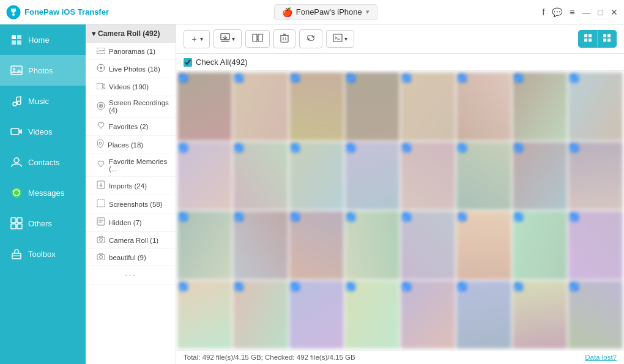  Describe the element at coordinates (284, 39) in the screenshot. I see `delete-button` at that location.